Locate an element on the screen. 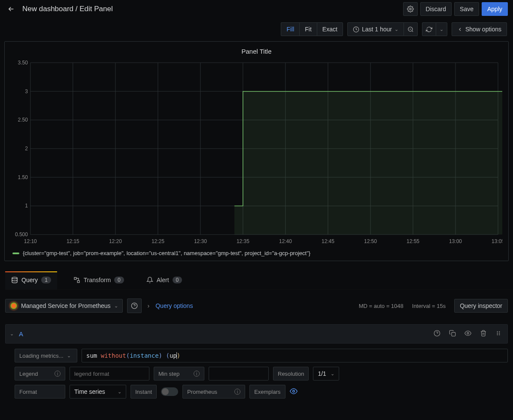 Image resolution: width=513 pixels, height=420 pixels. query-options-link: Query options is located at coordinates (174, 306).